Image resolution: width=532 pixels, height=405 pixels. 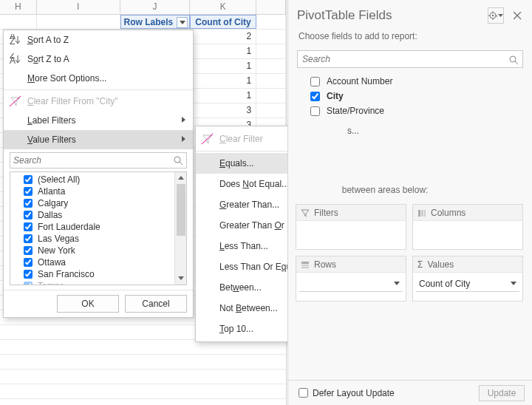 What do you see at coordinates (223, 37) in the screenshot?
I see `pivot-value: 2` at bounding box center [223, 37].